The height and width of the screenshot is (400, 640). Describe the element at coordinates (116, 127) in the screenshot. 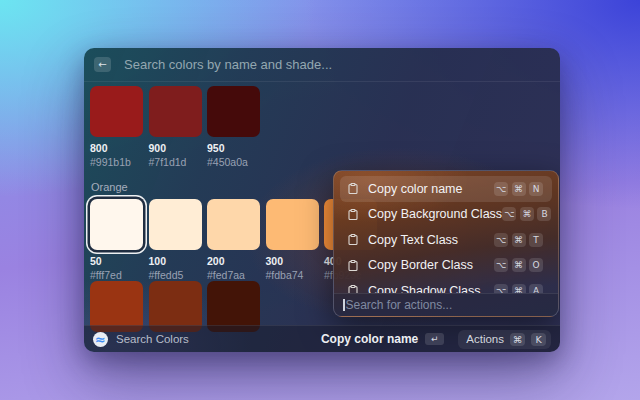

I see `color-swatch-cell: 800#991b1b` at that location.